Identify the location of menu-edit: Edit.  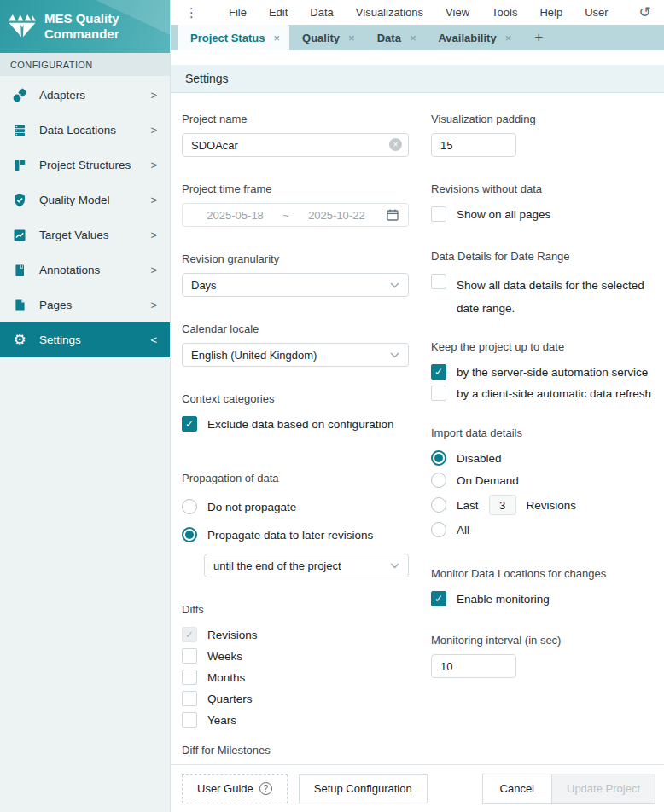
(278, 12).